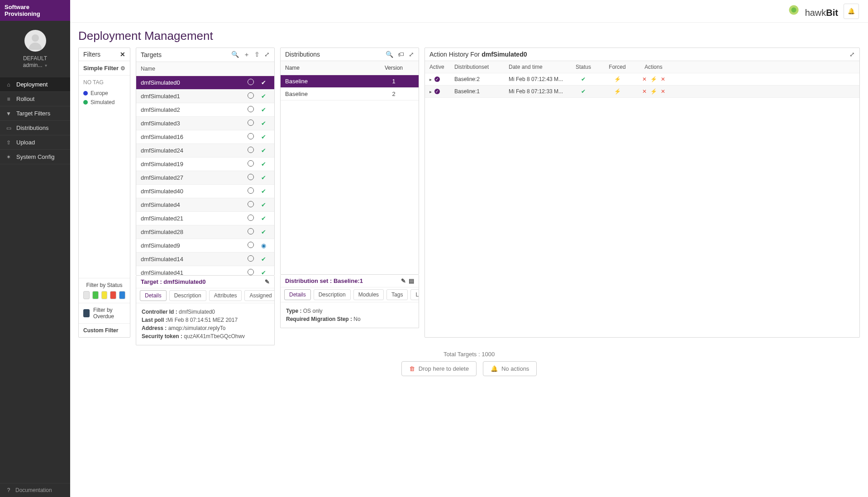 This screenshot has width=868, height=497. What do you see at coordinates (411, 281) in the screenshot?
I see `metadata-icon: ▤` at bounding box center [411, 281].